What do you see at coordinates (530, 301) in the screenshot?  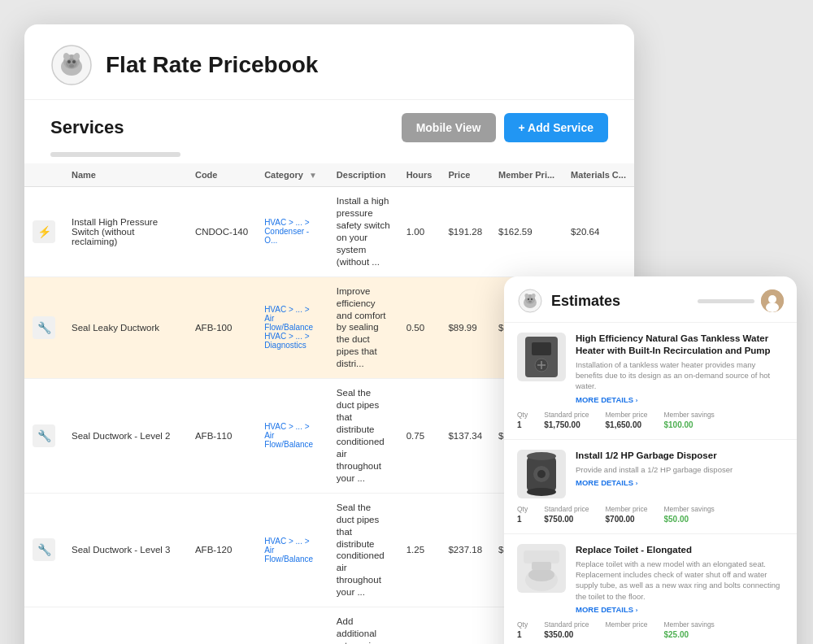 I see `estimates-logo-icon` at bounding box center [530, 301].